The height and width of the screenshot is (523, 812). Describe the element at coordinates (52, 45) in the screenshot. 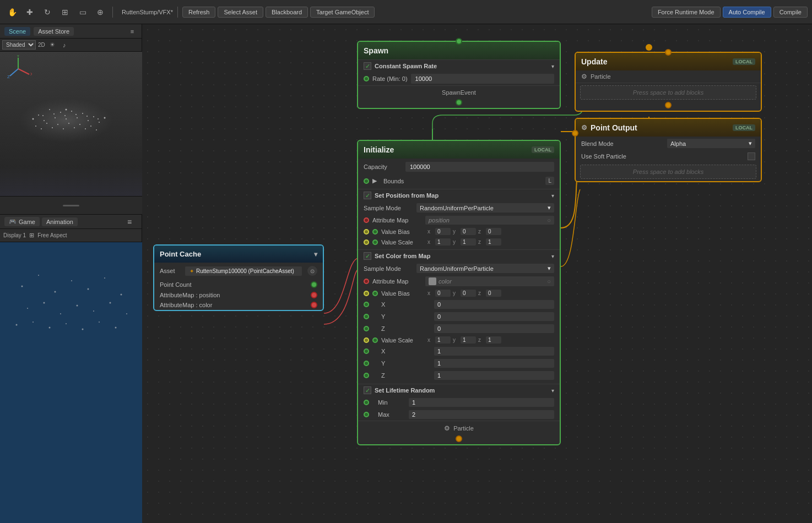

I see `scene-light-icon: ☀` at that location.